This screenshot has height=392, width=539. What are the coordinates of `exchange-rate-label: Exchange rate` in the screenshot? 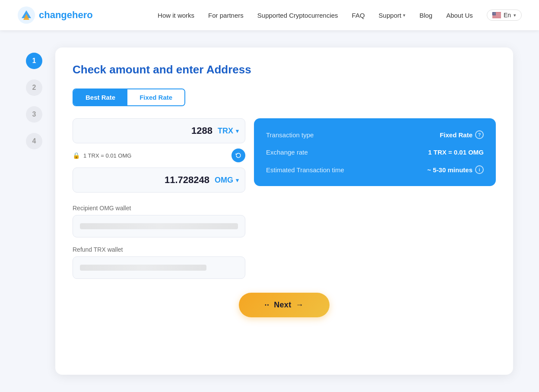 It's located at (287, 152).